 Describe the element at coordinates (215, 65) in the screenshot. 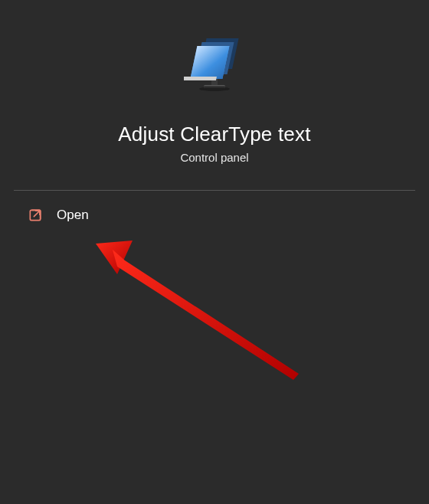

I see `monitor-icon` at that location.